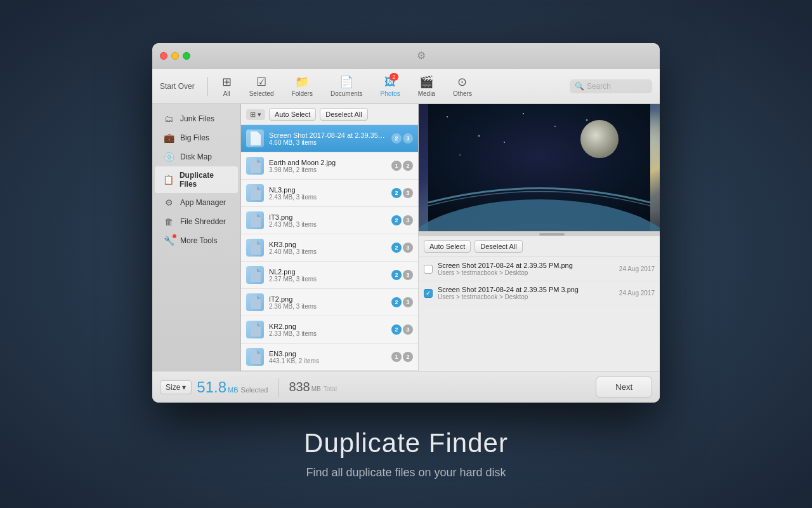 The height and width of the screenshot is (508, 812). Describe the element at coordinates (327, 248) in the screenshot. I see `file-item-info: KR3.png 2.40 MB, 3 items` at that location.